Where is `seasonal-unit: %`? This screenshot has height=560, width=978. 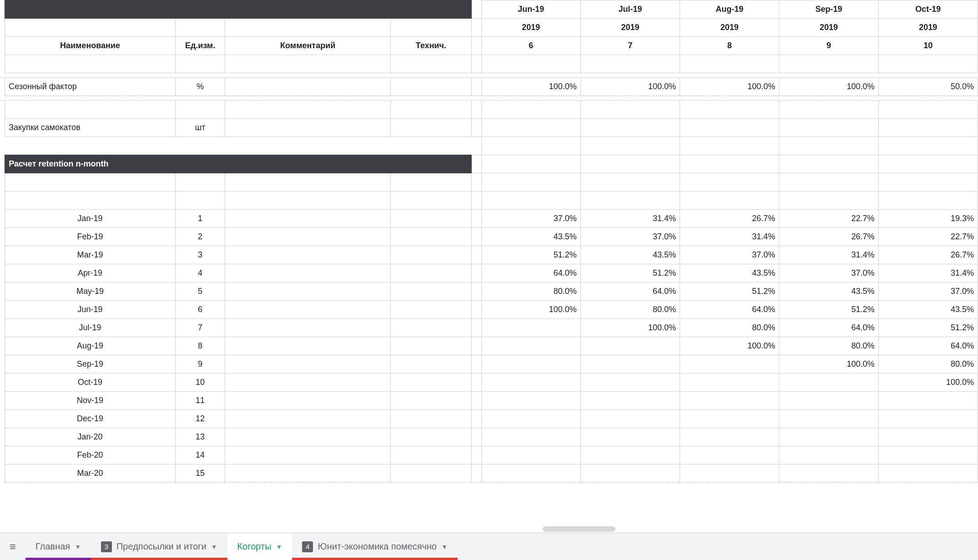
seasonal-unit: % is located at coordinates (200, 87).